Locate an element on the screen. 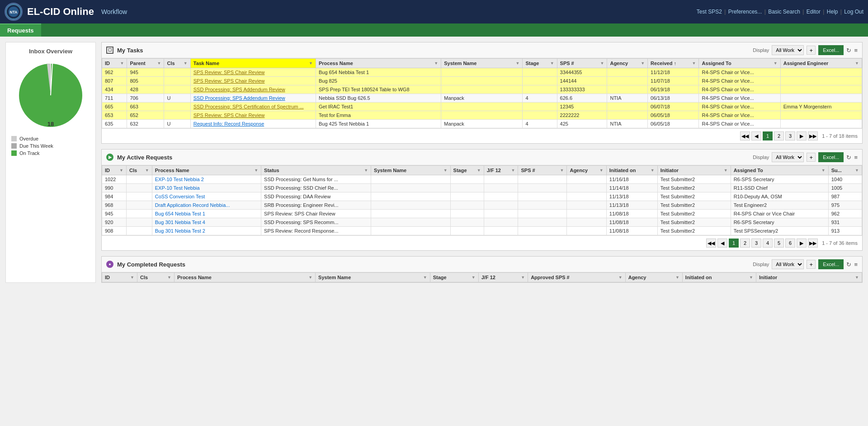 This screenshot has width=868, height=426. basic-search-link: Basic Search is located at coordinates (784, 12).